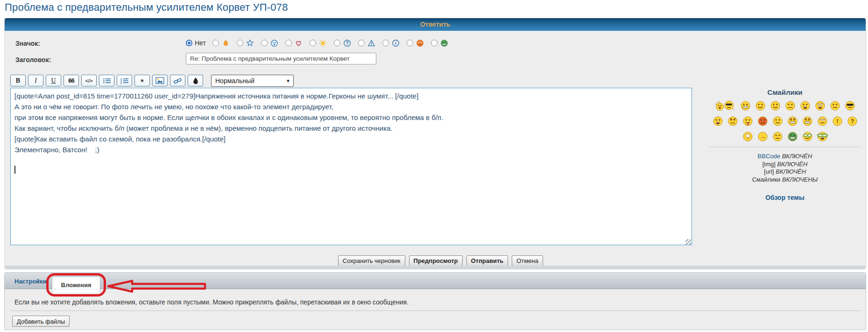 Image resolution: width=868 pixels, height=332 pixels. Describe the element at coordinates (808, 121) in the screenshot. I see `smiley-twisted` at that location.